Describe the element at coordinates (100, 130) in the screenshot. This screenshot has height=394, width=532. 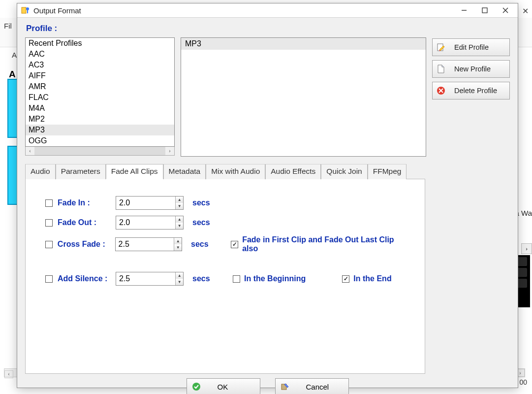
I see `format-list-item: MP3` at that location.